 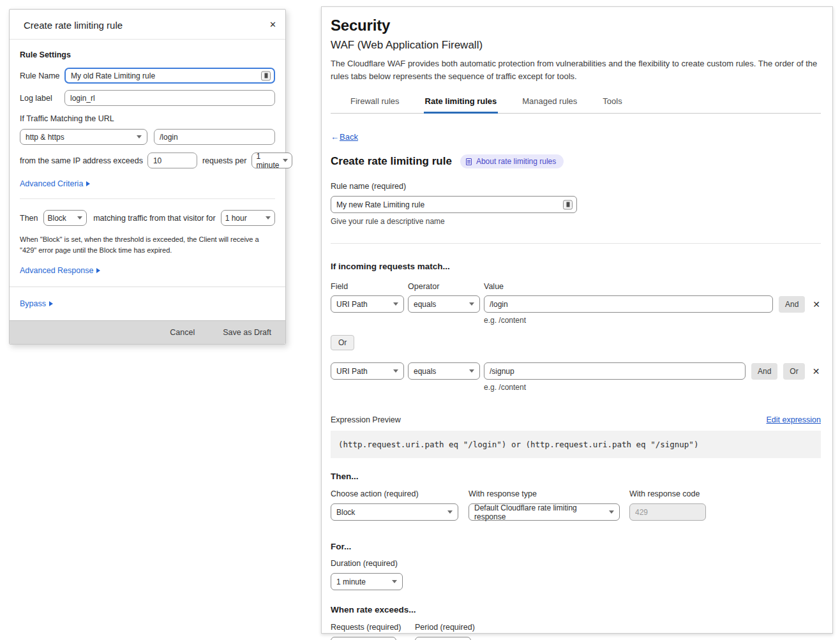 What do you see at coordinates (42, 98) in the screenshot?
I see `log-label: Log label` at bounding box center [42, 98].